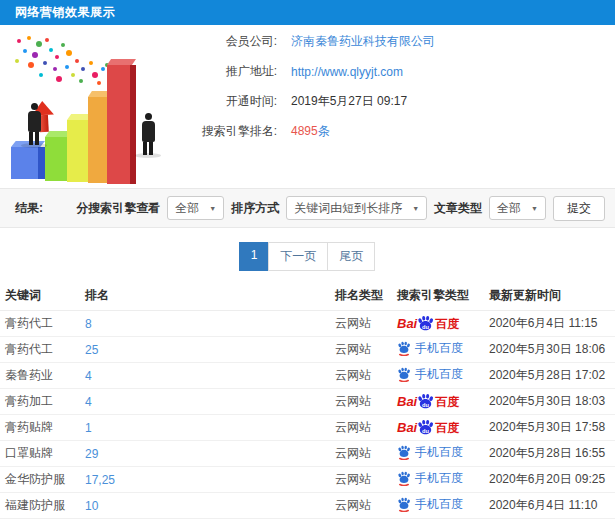  I want to click on table-row: 秦鲁药业 4 云网站 手机百度 2020年5月28日 17:02, so click(308, 376).